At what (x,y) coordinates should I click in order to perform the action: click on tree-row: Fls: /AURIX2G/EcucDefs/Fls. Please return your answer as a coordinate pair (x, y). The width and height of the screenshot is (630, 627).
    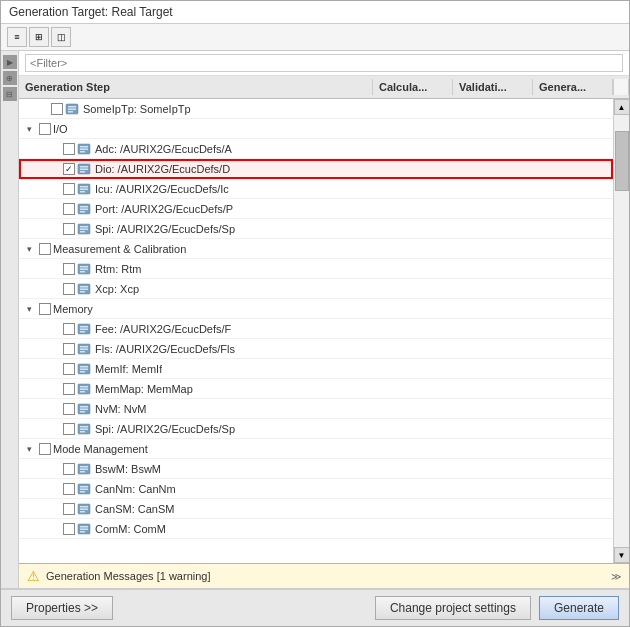
    Looking at the image, I should click on (316, 349).